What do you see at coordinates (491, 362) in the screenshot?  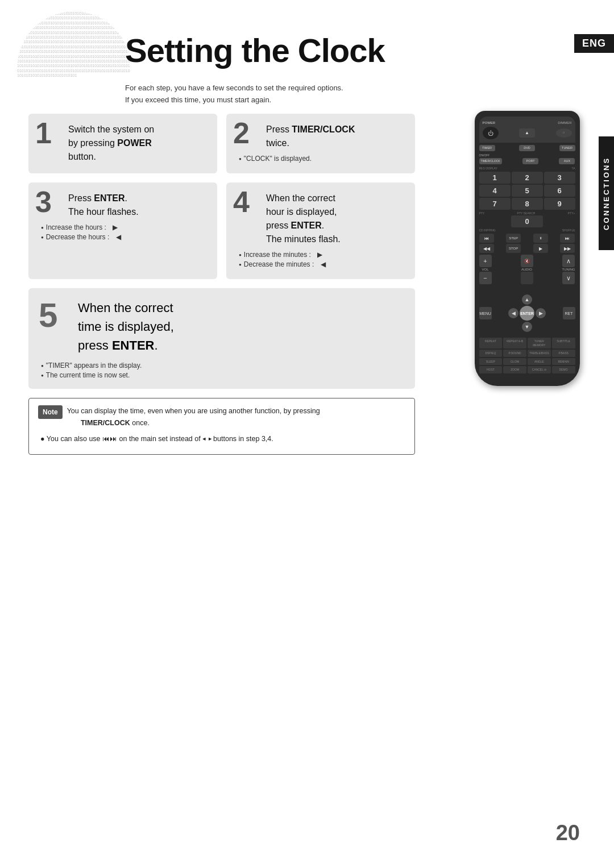 I see `sleep-btn: SLEEP` at bounding box center [491, 362].